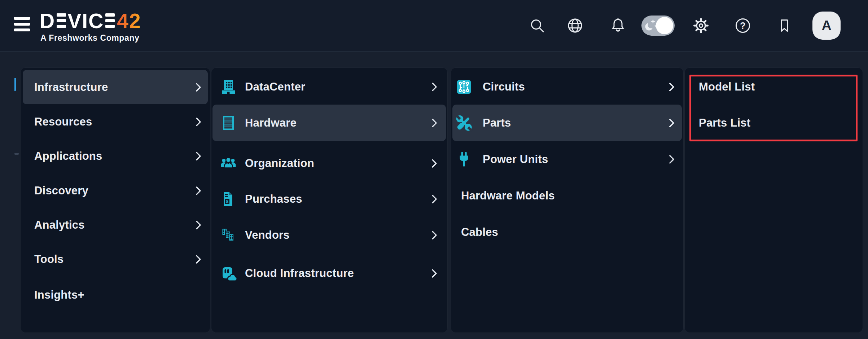 The image size is (868, 339). What do you see at coordinates (115, 156) in the screenshot?
I see `menu-item-applications: Applications` at bounding box center [115, 156].